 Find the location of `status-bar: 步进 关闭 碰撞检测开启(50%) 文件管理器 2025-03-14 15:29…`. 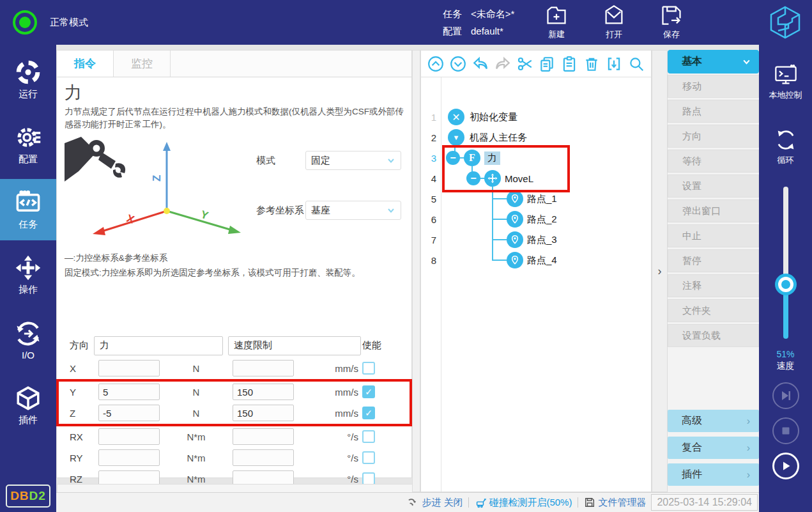

status-bar: 步进 关闭 碰撞检测开启(50%) 文件管理器 2025-03-14 15:29… is located at coordinates (408, 502).